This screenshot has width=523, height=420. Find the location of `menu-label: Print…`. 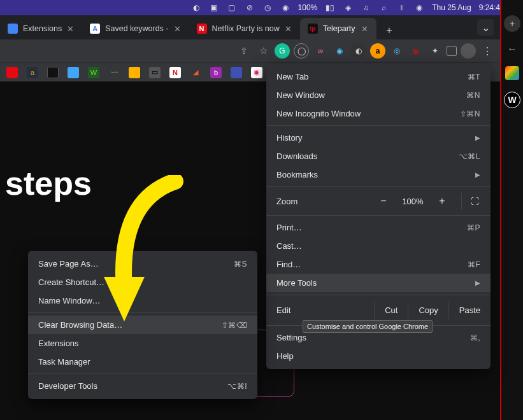

menu-label: Print… is located at coordinates (372, 228).